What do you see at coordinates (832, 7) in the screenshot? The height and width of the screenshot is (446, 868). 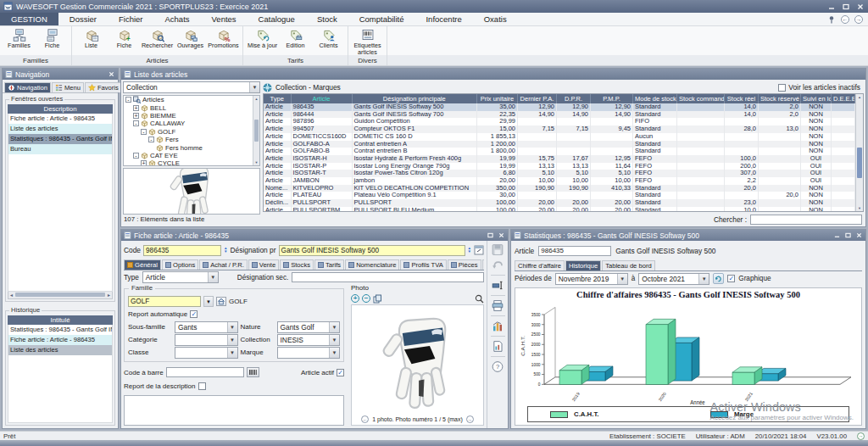 I see `minimize-button` at bounding box center [832, 7].